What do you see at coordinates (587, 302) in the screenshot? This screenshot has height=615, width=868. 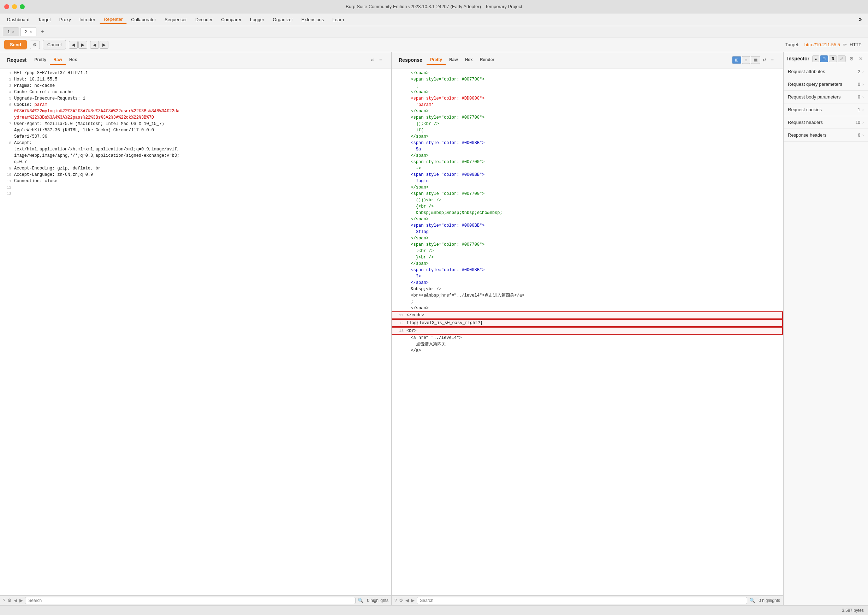 I see `resp-line: ;` at bounding box center [587, 302].